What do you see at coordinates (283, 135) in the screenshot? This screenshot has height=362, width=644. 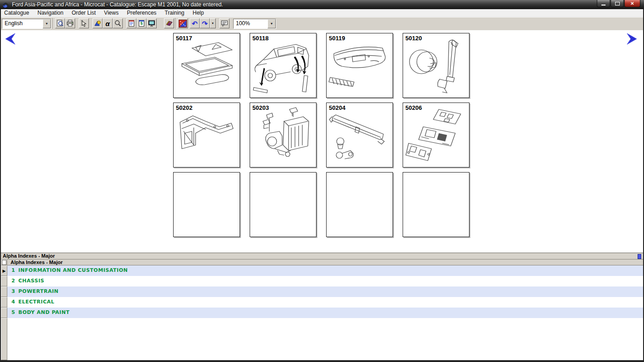 I see `part-thumbnail-50203: 50203` at bounding box center [283, 135].